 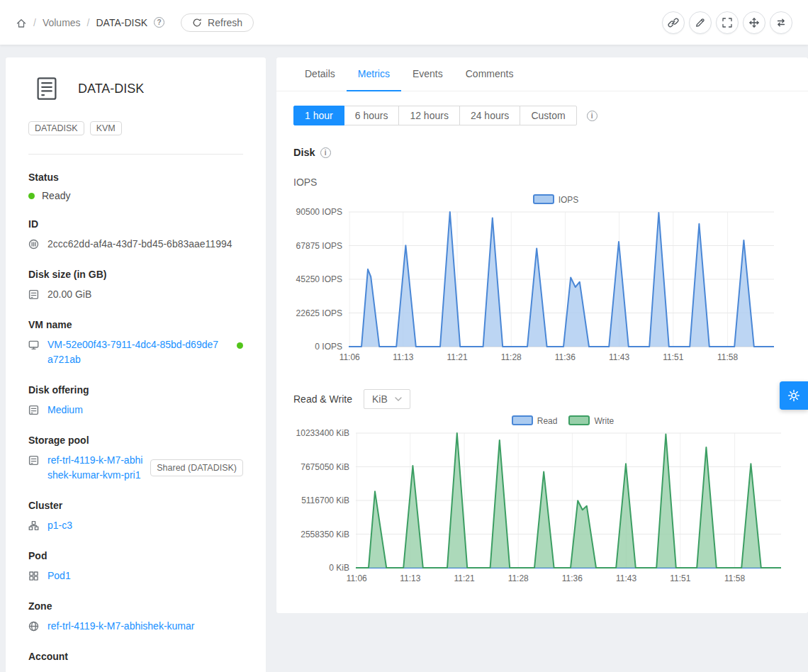 What do you see at coordinates (217, 23) in the screenshot?
I see `refresh-button: Refresh` at bounding box center [217, 23].